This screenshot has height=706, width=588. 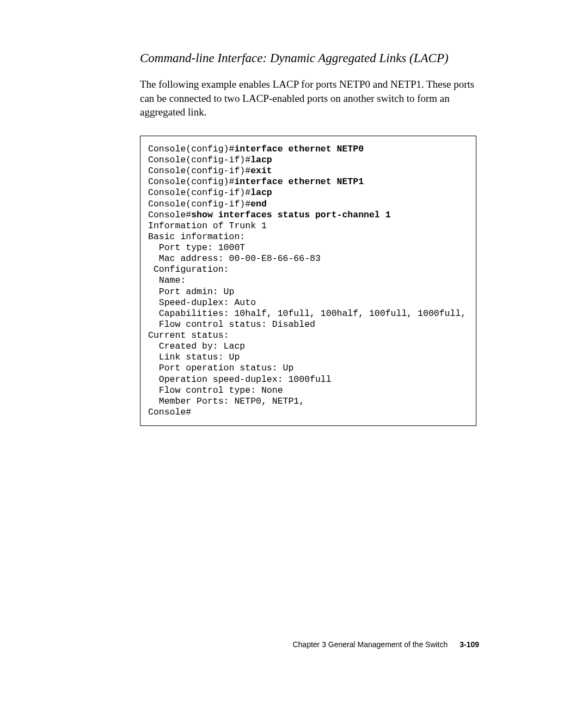 What do you see at coordinates (232, 325) in the screenshot?
I see `code-line: Flow control status: Disabled` at bounding box center [232, 325].